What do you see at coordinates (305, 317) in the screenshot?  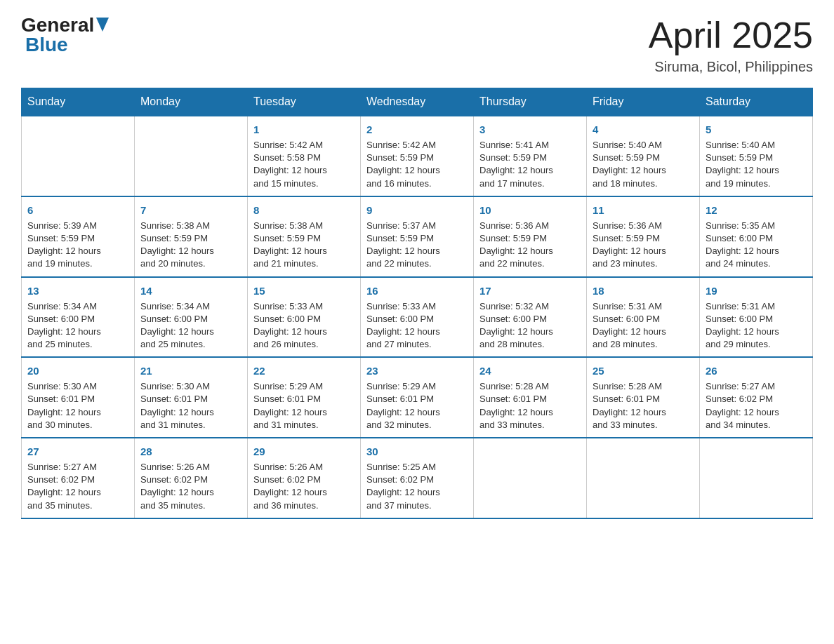 I see `calendar-cell: 15Sunrise: 5:33 AMSunset: 6:00 PMDayligh…` at bounding box center [305, 317].